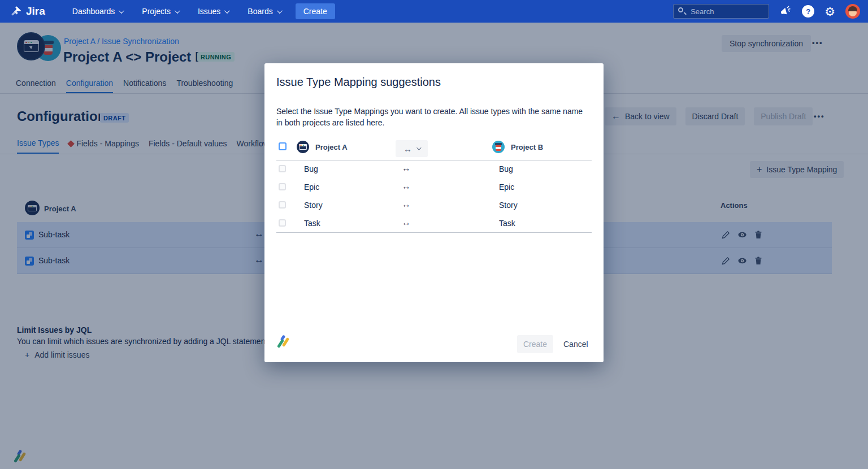 The height and width of the screenshot is (469, 868). Describe the element at coordinates (527, 147) in the screenshot. I see `project-b-label: Project B` at that location.